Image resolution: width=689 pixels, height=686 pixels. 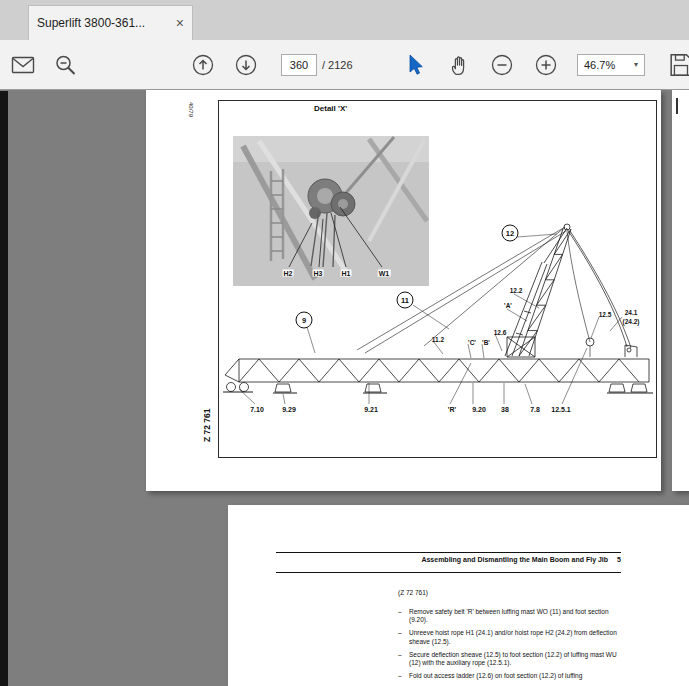 I want to click on page-number-input, so click(x=299, y=65).